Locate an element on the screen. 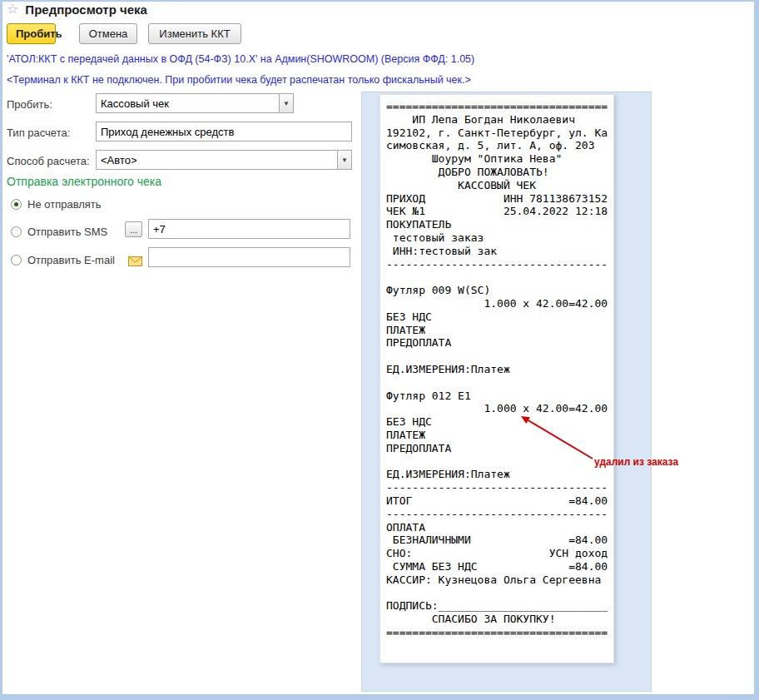 The height and width of the screenshot is (700, 759). envelope-icon is located at coordinates (135, 262).